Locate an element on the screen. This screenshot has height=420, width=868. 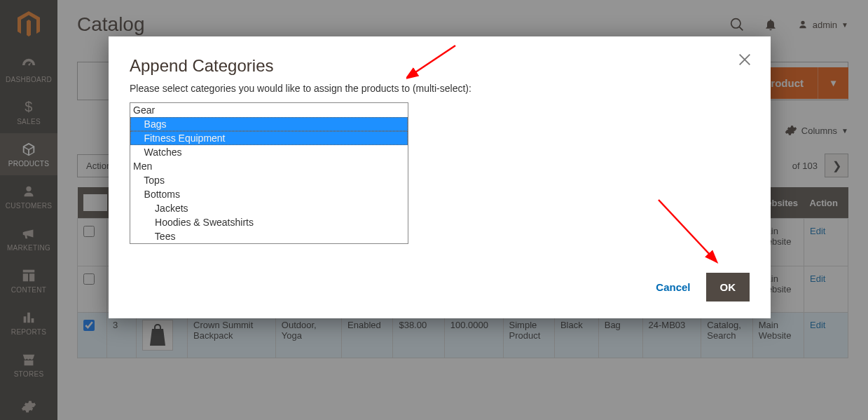
category-option: Jackets is located at coordinates (269, 208).